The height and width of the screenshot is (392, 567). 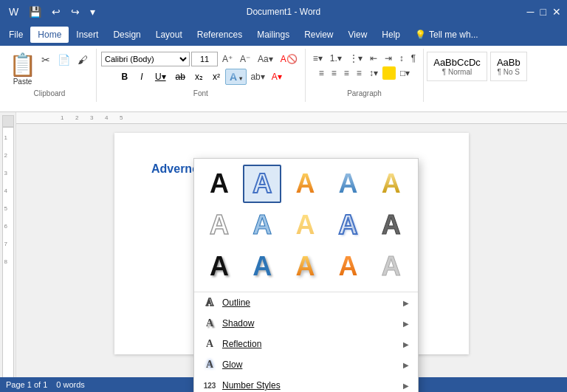 What do you see at coordinates (8, 258) in the screenshot?
I see `vertical-ruler: 12345678` at bounding box center [8, 258].